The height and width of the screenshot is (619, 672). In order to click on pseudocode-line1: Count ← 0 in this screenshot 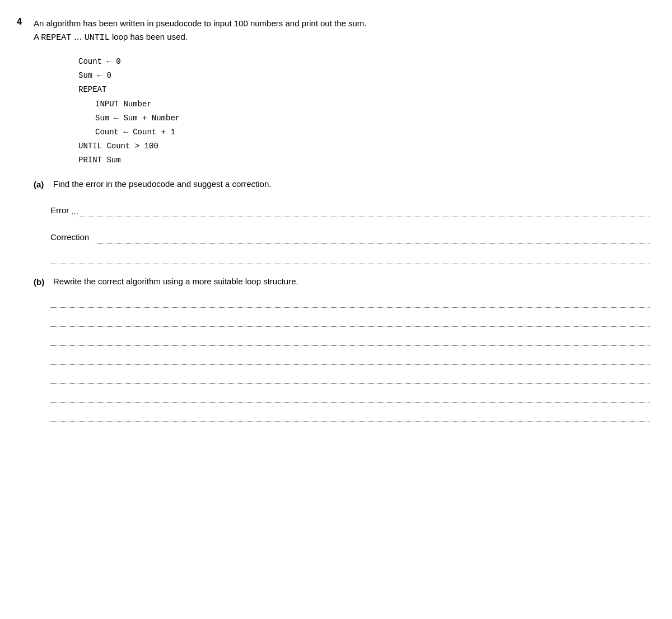, I will do `click(364, 62)`.